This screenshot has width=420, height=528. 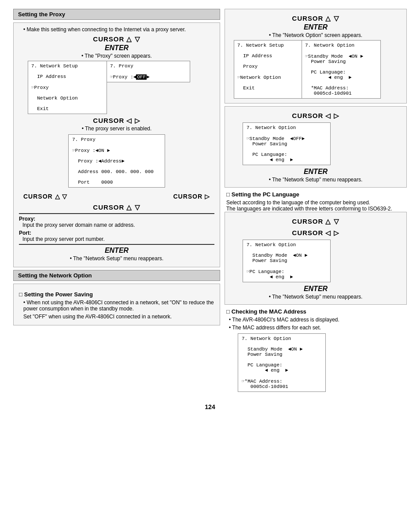 What do you see at coordinates (316, 297) in the screenshot?
I see `right-note3: • The "Network Setup" menu reappears.` at bounding box center [316, 297].